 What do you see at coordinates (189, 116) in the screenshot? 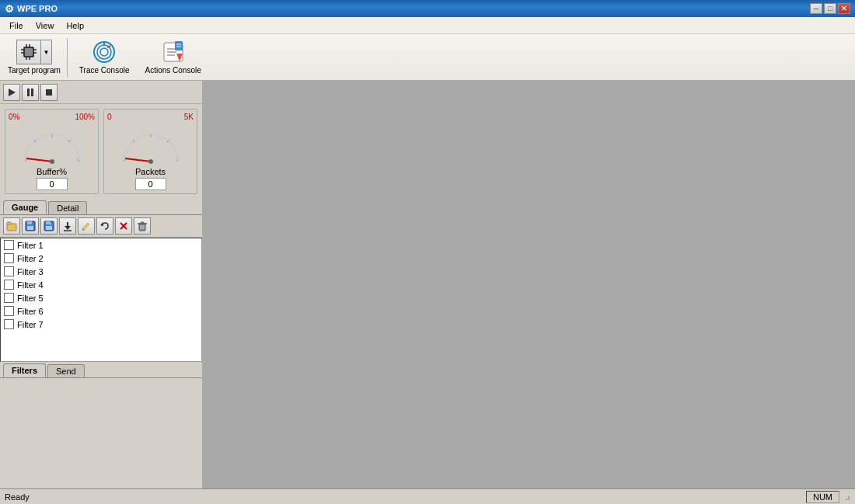
I see `packets-max-label: 5K` at bounding box center [189, 116].